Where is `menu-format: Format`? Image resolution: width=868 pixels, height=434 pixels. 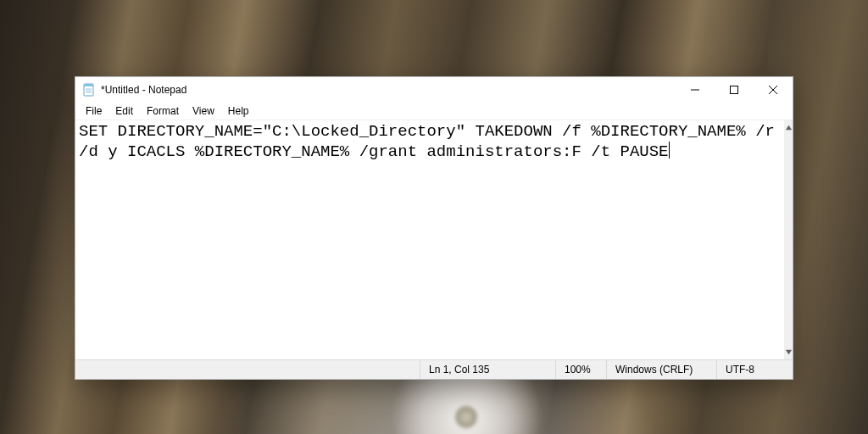
menu-format: Format is located at coordinates (163, 111).